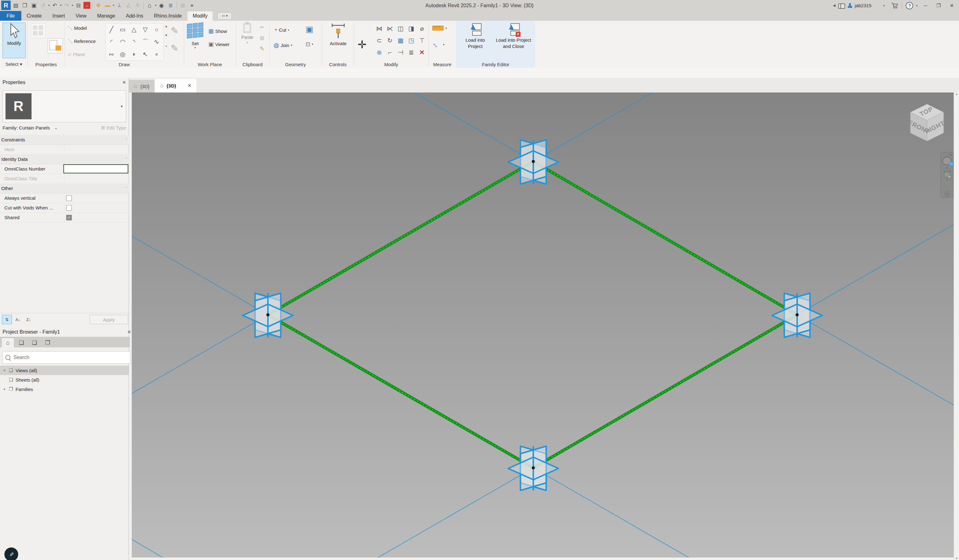 The height and width of the screenshot is (560, 959). Describe the element at coordinates (145, 54) in the screenshot. I see `pick-lines-tool: ↖` at that location.